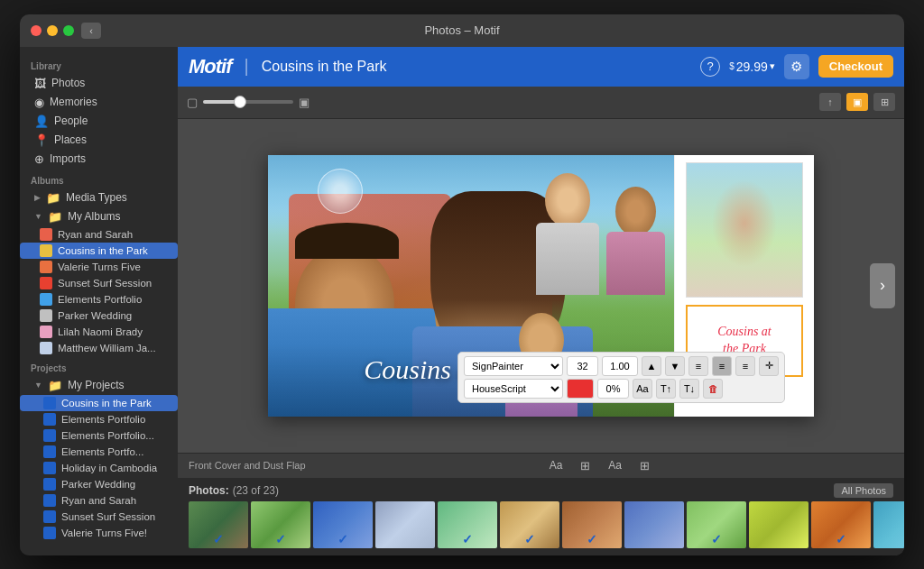 This screenshot has height=569, width=924. What do you see at coordinates (541, 490) in the screenshot?
I see `photos-header: Photos: (23 of 23) All Photos` at bounding box center [541, 490].